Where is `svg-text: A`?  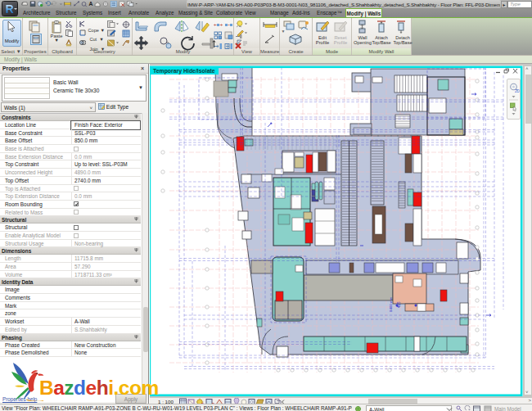
svg-text: A is located at coordinates (90, 3).